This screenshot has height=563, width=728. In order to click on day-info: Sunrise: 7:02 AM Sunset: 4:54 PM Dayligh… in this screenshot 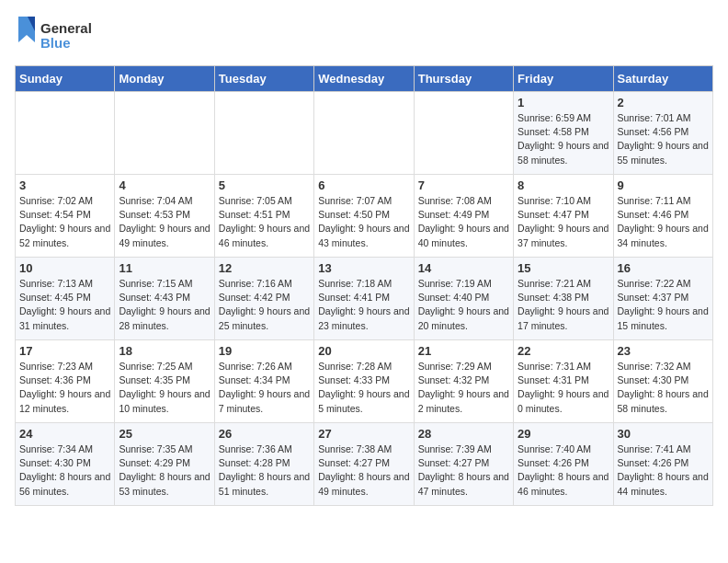, I will do `click(64, 223)`.